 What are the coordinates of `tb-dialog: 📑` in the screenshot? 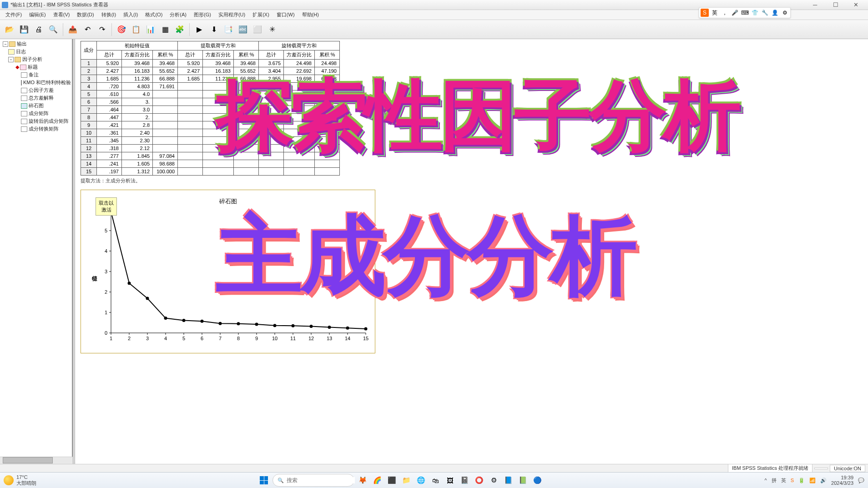 It's located at (228, 30).